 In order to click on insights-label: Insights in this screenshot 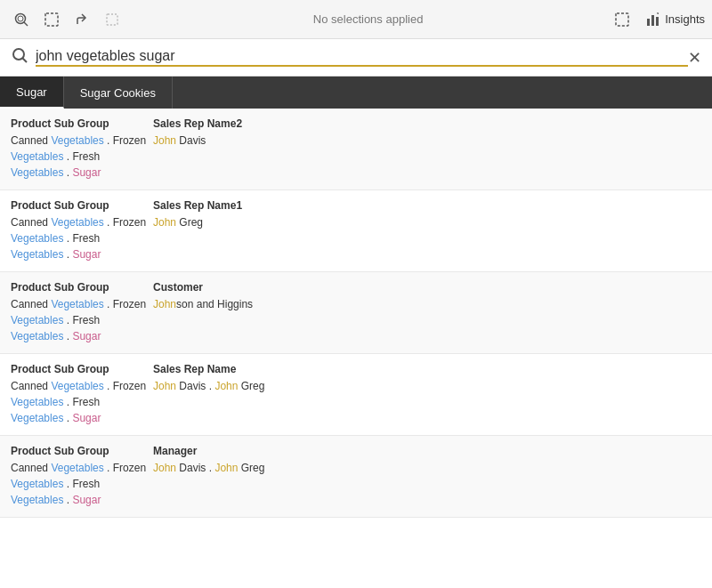, I will do `click(685, 20)`.